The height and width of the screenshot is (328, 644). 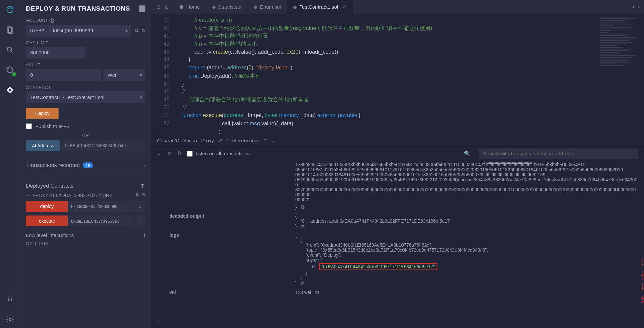 What do you see at coordinates (190, 7) in the screenshot?
I see `tab-home: ⬢Home` at bounding box center [190, 7].